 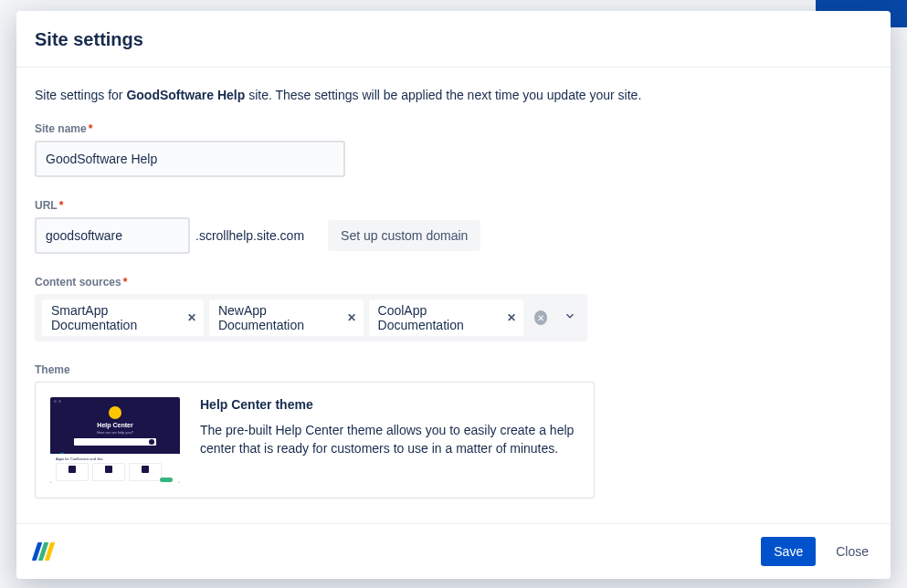 I want to click on tag-item: NewApp Documentation ✕, so click(x=287, y=318).